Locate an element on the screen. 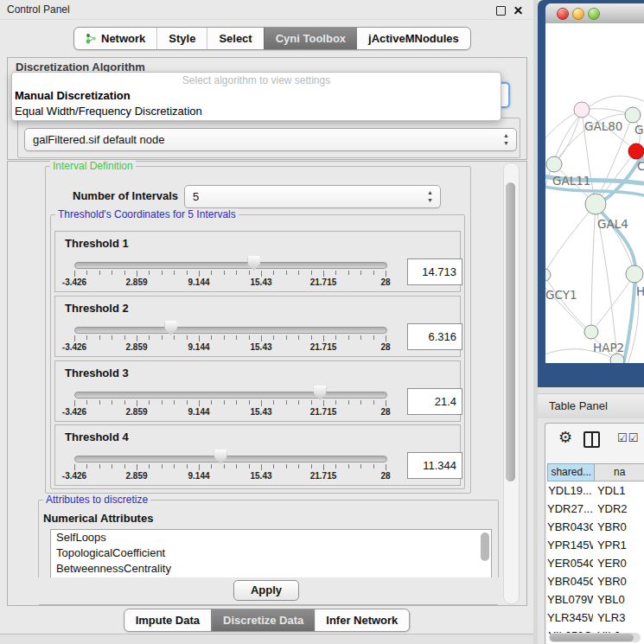 The height and width of the screenshot is (644, 644). slider-ticks is located at coordinates (230, 274).